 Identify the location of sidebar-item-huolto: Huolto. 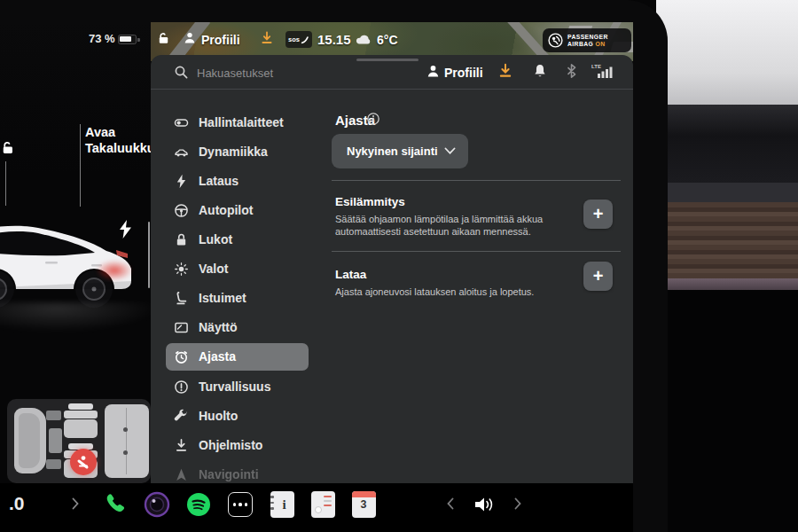
(206, 416).